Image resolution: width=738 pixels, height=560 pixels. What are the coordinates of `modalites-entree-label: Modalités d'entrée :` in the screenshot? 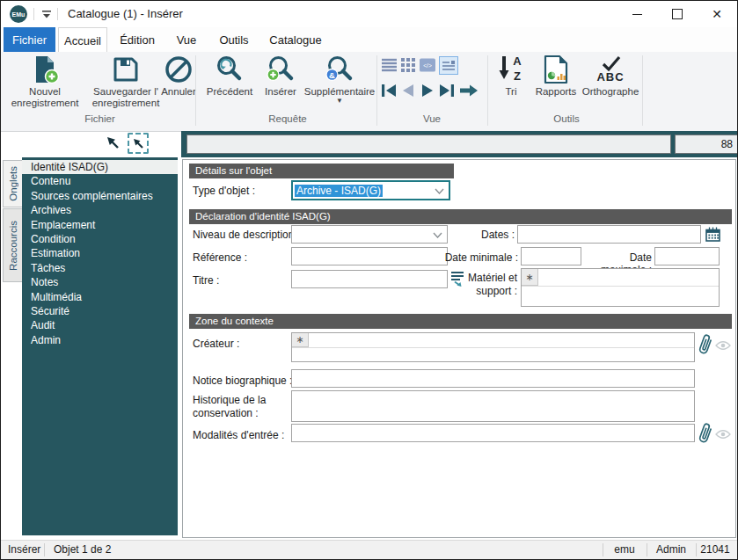 It's located at (238, 435).